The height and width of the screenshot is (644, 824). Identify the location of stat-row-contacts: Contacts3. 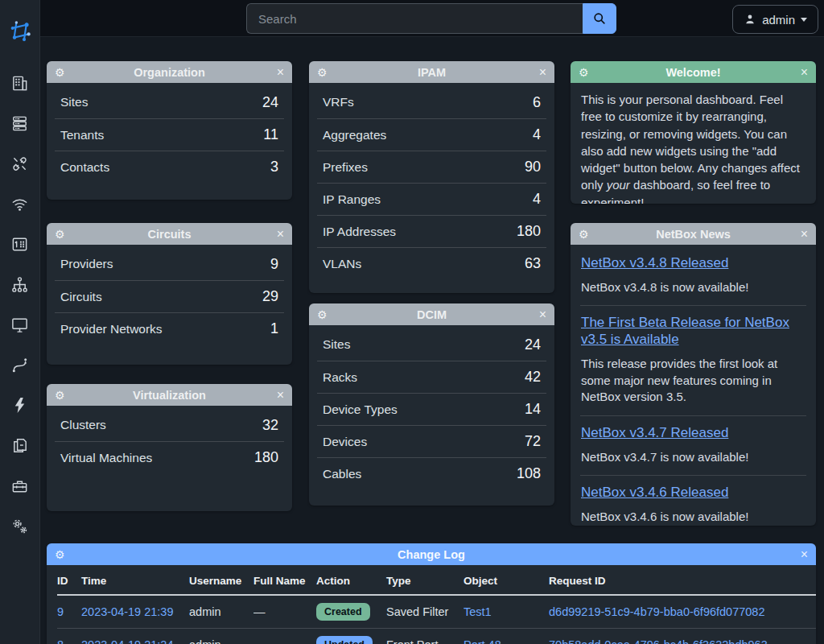
(169, 167).